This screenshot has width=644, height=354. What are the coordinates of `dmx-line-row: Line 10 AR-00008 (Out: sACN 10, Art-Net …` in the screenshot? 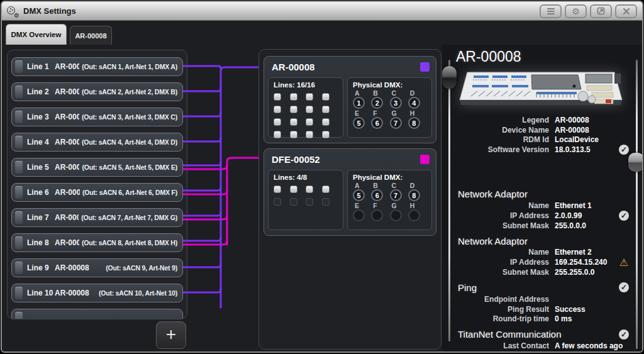 It's located at (97, 293).